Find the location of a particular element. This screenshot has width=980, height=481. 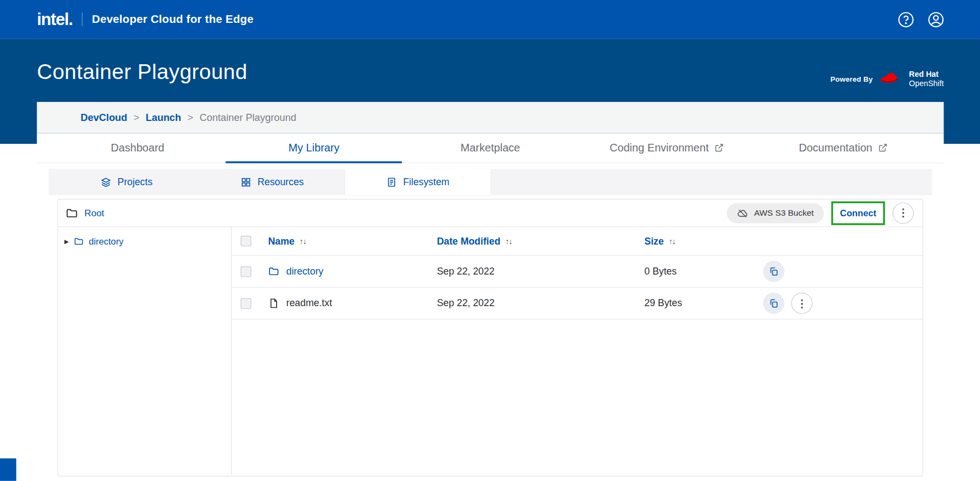

document-icon is located at coordinates (391, 182).